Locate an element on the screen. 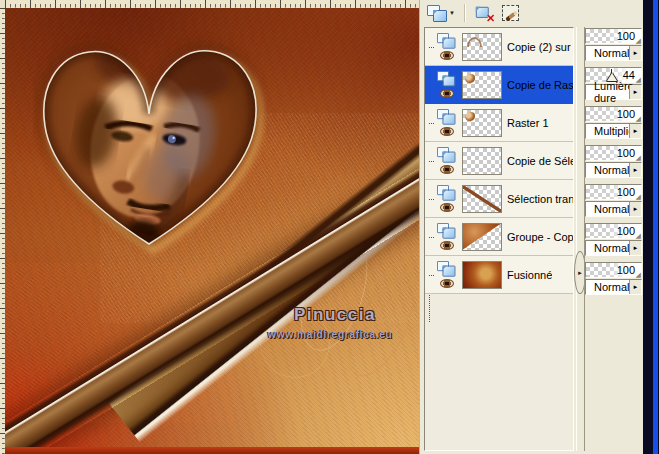 The width and height of the screenshot is (659, 454). layer-name: Sélection transform is located at coordinates (540, 199).